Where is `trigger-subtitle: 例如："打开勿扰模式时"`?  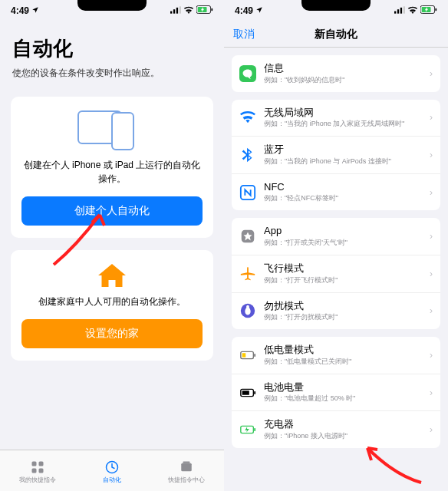 trigger-subtitle: 例如："打开勿扰模式时" is located at coordinates (347, 318).